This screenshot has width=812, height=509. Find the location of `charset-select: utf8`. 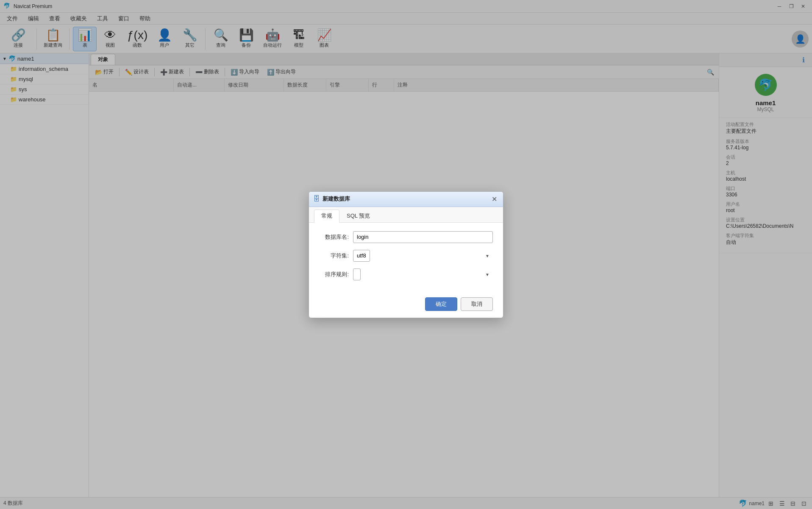

charset-select: utf8 is located at coordinates (362, 256).